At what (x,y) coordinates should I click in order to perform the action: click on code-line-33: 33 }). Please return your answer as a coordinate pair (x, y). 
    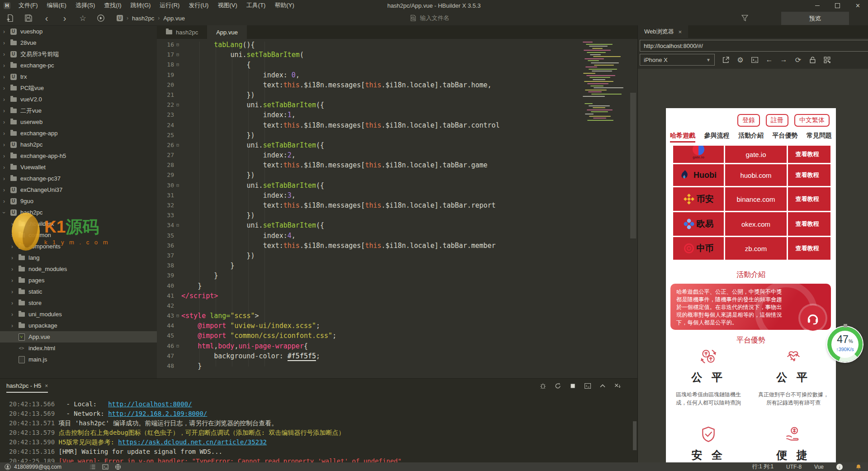
    Looking at the image, I should click on (397, 215).